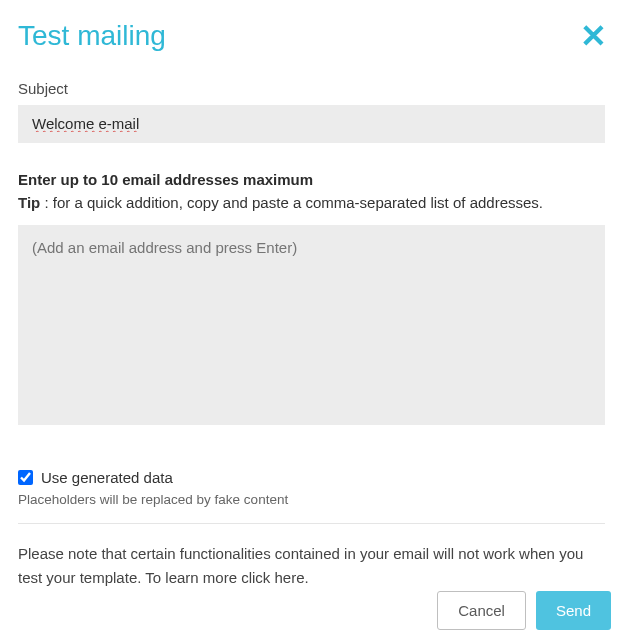 This screenshot has height=644, width=629. What do you see at coordinates (594, 36) in the screenshot?
I see `close-icon: ✕` at bounding box center [594, 36].